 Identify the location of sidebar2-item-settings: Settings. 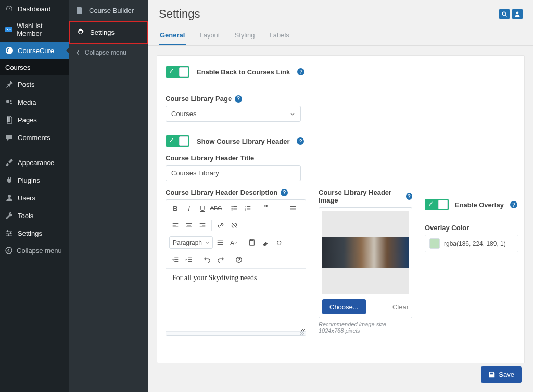
(108, 32).